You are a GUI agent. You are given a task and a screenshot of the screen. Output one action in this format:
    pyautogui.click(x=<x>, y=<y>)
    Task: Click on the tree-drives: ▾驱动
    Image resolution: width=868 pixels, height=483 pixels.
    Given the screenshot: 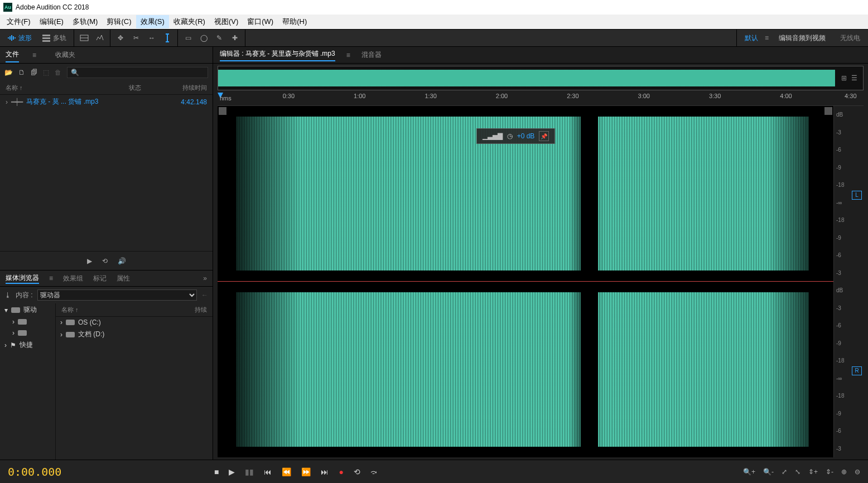 What is the action you would take?
    pyautogui.click(x=28, y=310)
    